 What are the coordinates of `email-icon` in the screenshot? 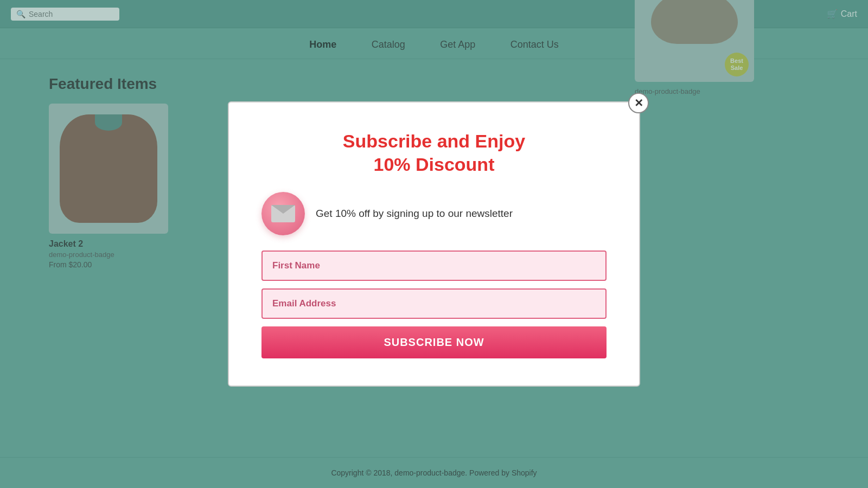 It's located at (283, 214).